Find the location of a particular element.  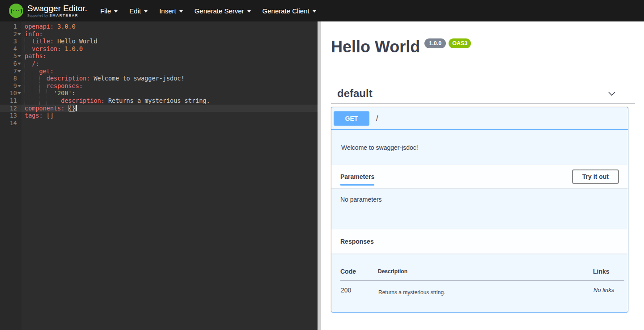

editor-line-12: 12components: {} is located at coordinates (159, 108).